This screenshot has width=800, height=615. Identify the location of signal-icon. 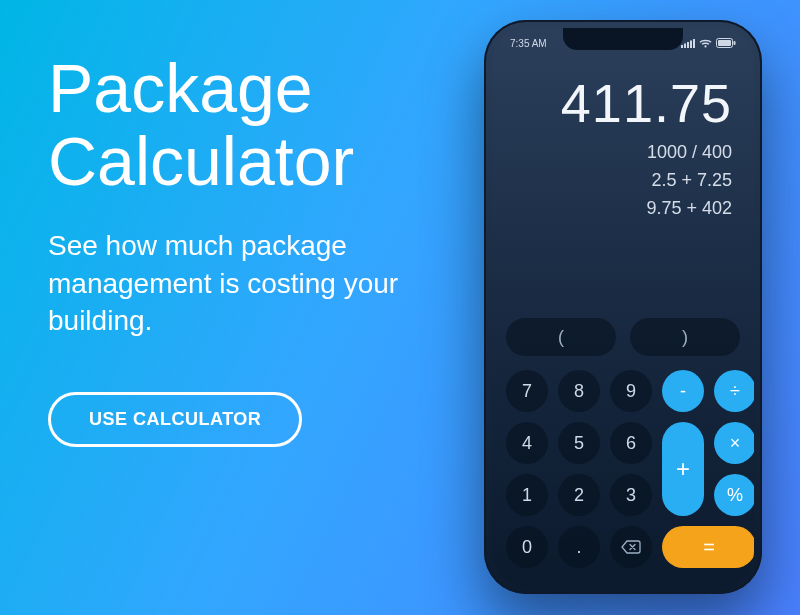
(688, 44).